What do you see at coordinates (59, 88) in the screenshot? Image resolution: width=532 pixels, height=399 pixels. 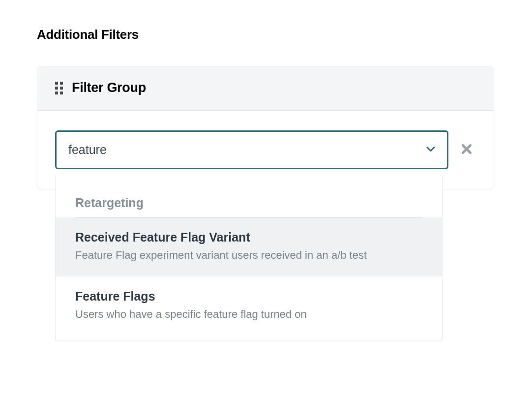 I see `drag-handle-icon` at bounding box center [59, 88].